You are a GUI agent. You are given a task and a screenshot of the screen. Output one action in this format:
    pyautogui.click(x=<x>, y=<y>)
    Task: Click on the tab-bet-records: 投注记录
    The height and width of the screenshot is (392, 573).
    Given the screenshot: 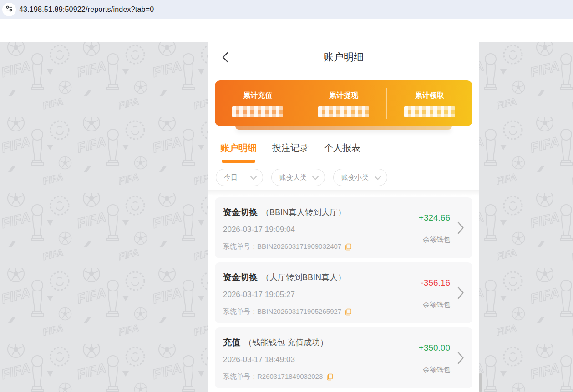 What is the action you would take?
    pyautogui.click(x=290, y=148)
    